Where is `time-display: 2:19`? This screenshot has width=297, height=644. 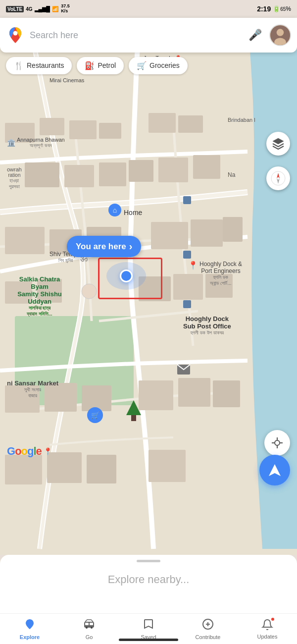 time-display: 2:19 is located at coordinates (264, 9).